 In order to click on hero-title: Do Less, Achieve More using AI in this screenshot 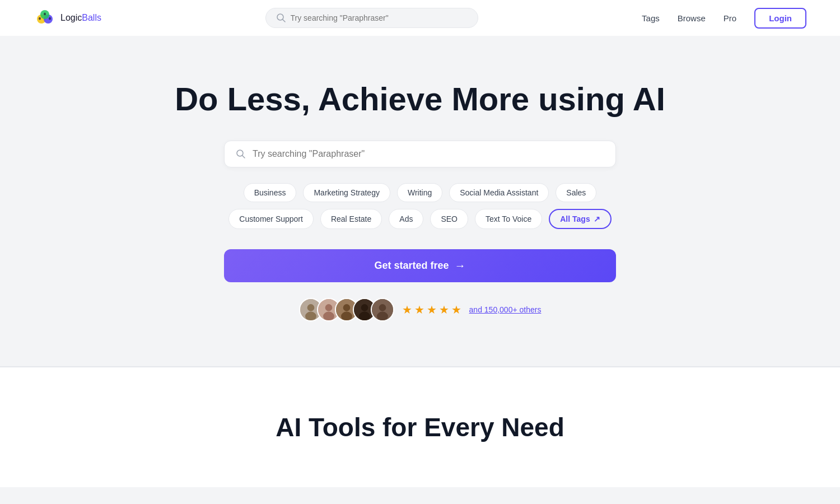, I will do `click(420, 100)`.